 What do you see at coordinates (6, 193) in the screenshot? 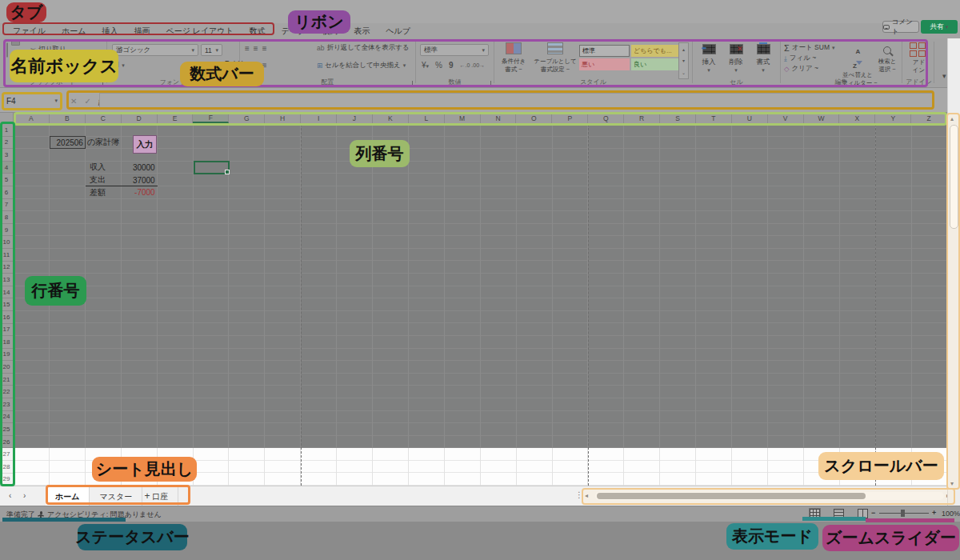
I see `row-header: 6` at bounding box center [6, 193].